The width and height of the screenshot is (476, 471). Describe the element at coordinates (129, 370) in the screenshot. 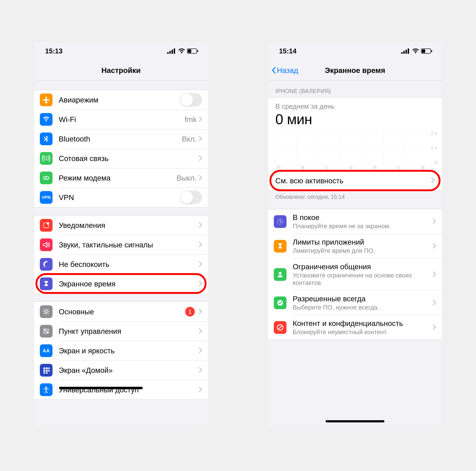

I see `cell-label: Экран «Домой»` at that location.